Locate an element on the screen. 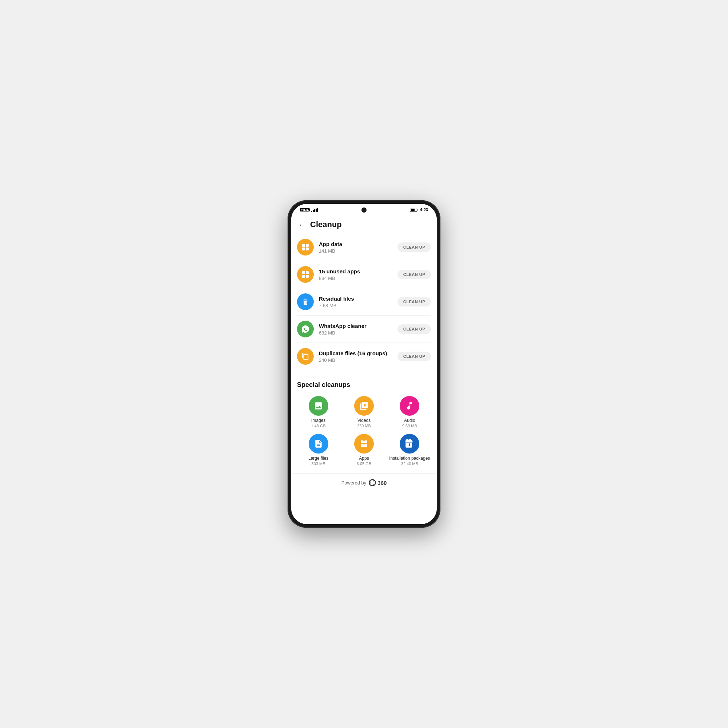  camera-notch is located at coordinates (364, 210).